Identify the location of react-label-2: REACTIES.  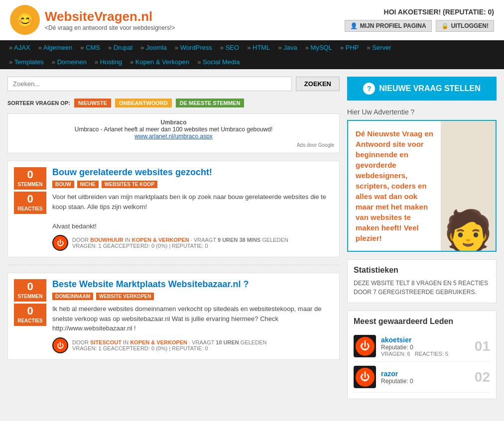
(30, 320).